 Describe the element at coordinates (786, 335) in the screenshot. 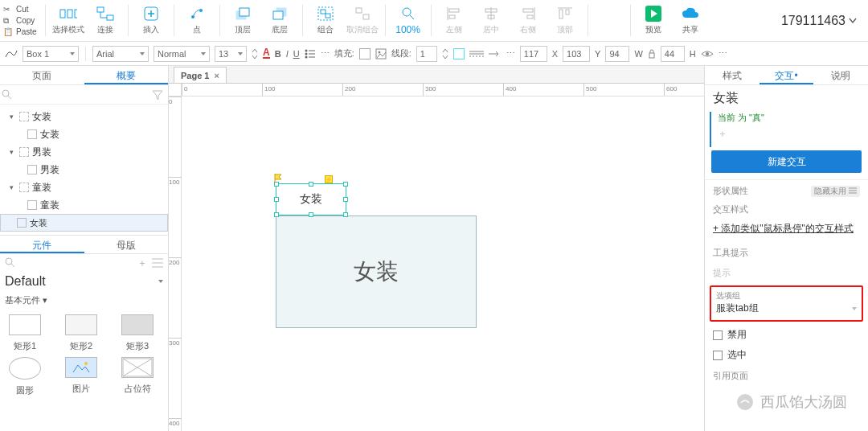

I see `checkbox-disabled: 禁用` at that location.